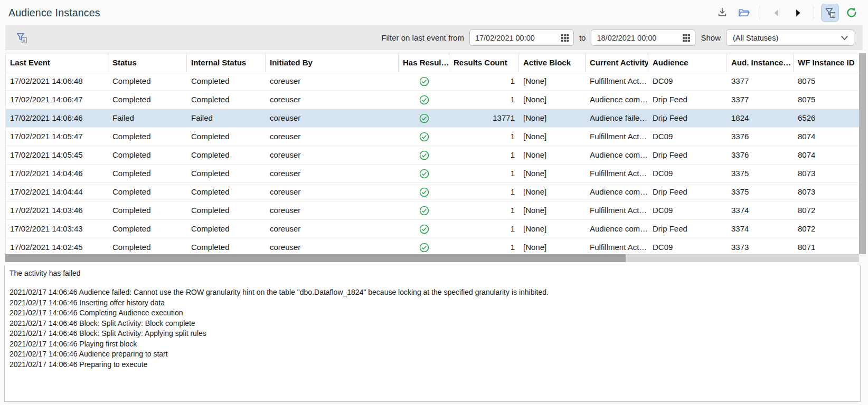  I want to click on cell-aud-instance: 3376, so click(760, 137).